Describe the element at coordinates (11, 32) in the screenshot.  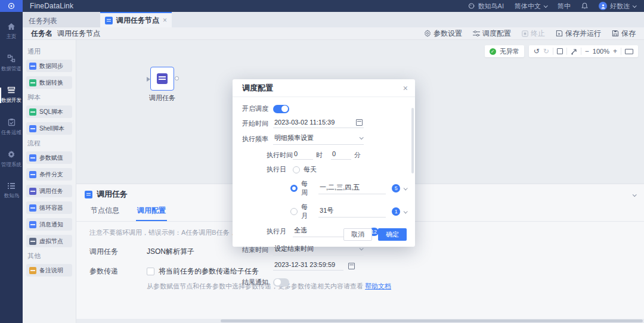
I see `sidebar-item-home: 主页` at that location.